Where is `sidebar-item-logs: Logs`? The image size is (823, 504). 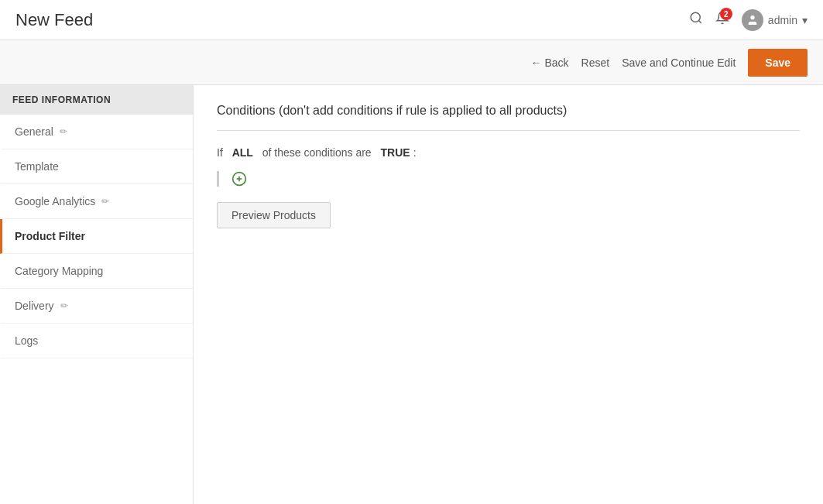
sidebar-item-logs: Logs is located at coordinates (96, 341).